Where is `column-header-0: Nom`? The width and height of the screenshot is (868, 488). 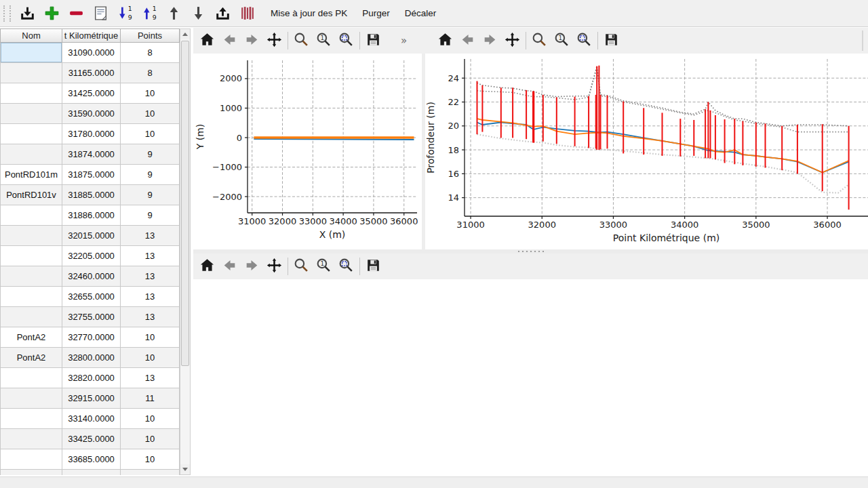
column-header-0: Nom is located at coordinates (31, 35).